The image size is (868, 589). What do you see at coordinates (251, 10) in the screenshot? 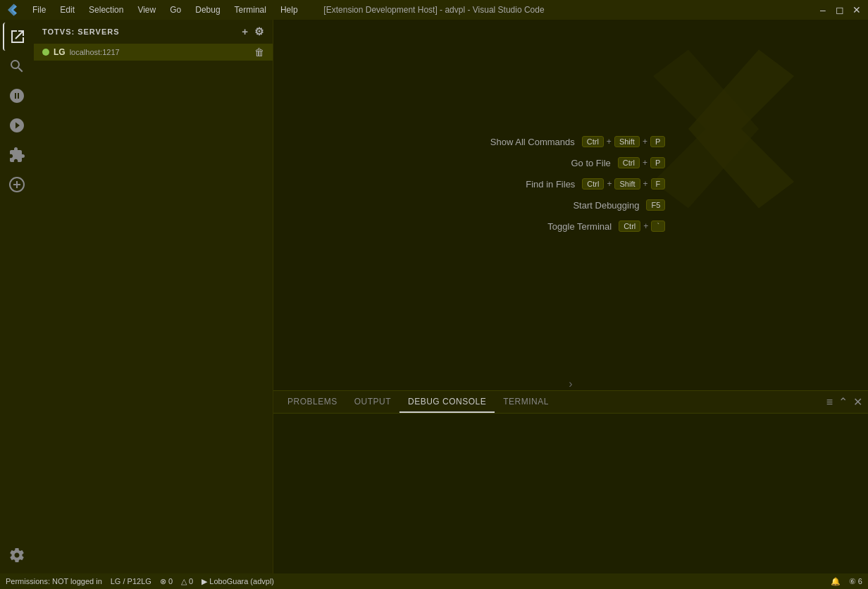
I see `menu-terminal: Terminal` at bounding box center [251, 10].